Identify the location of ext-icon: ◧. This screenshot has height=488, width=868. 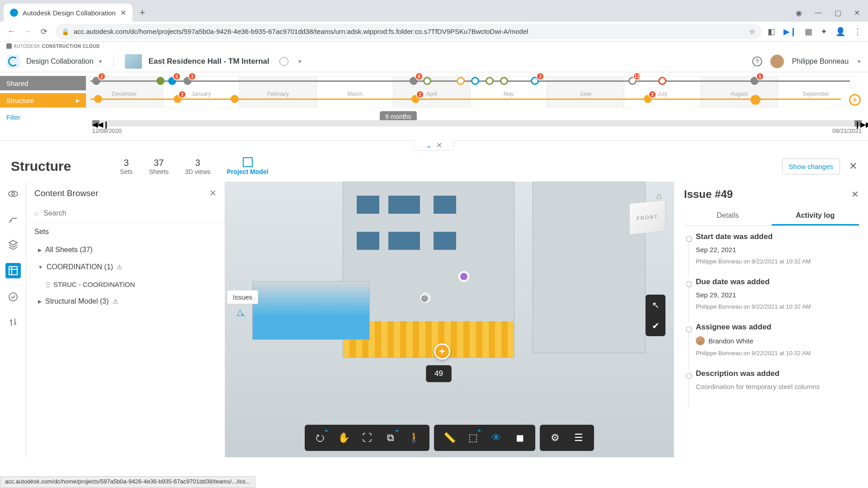
(771, 32).